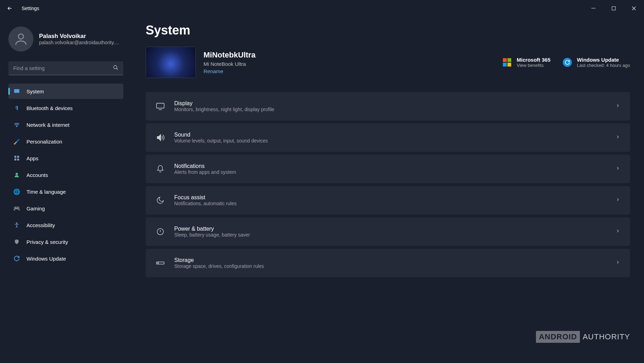  Describe the element at coordinates (567, 62) in the screenshot. I see `sync-icon` at that location.